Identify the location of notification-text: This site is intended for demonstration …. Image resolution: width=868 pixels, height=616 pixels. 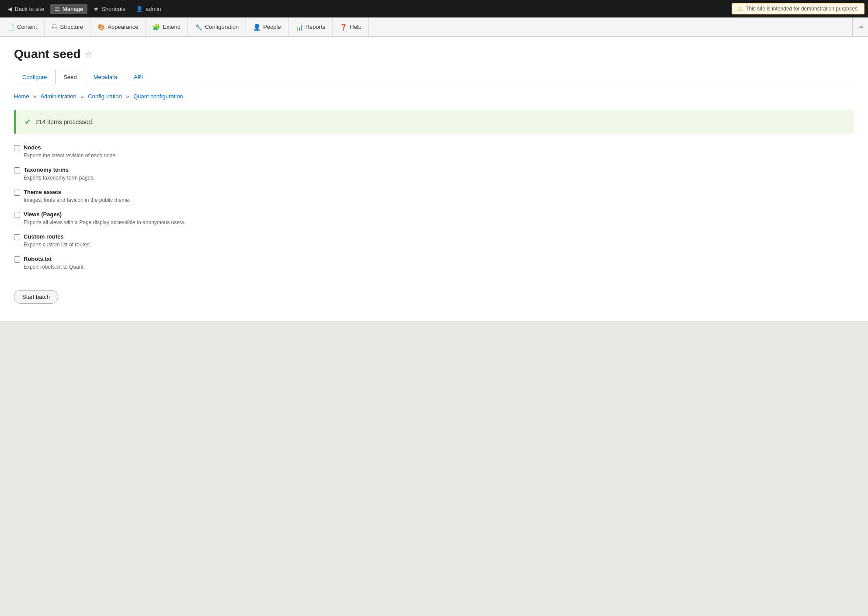
(802, 9).